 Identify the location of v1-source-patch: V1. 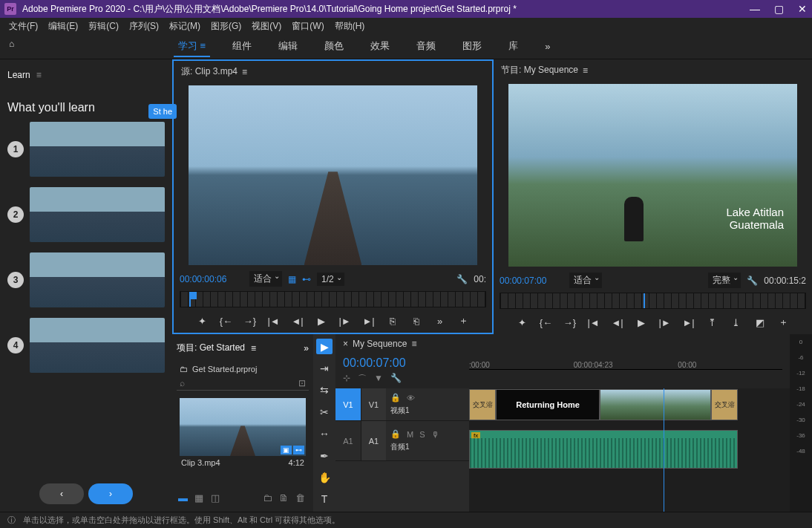
(348, 404).